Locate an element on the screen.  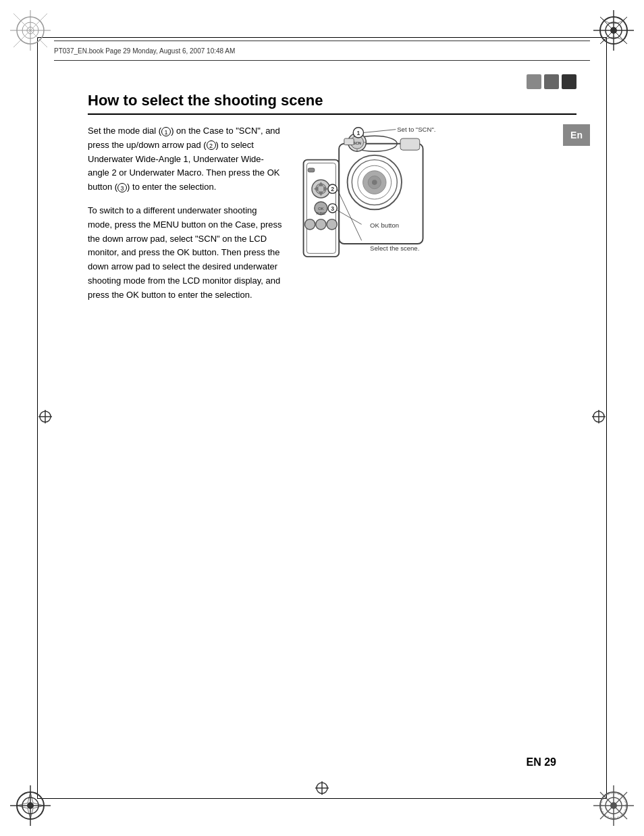
diagram-label-scn: Set to "SCN". is located at coordinates (416, 130).